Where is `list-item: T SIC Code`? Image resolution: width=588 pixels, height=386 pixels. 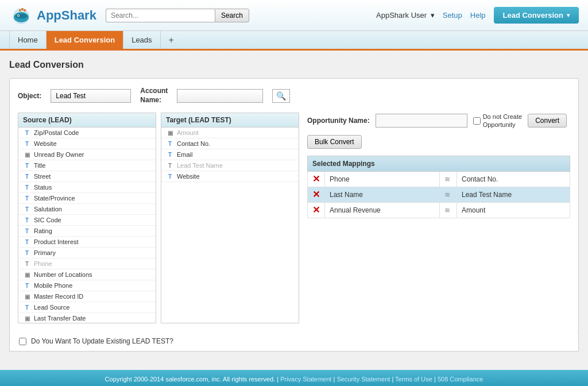
list-item: T SIC Code is located at coordinates (87, 221).